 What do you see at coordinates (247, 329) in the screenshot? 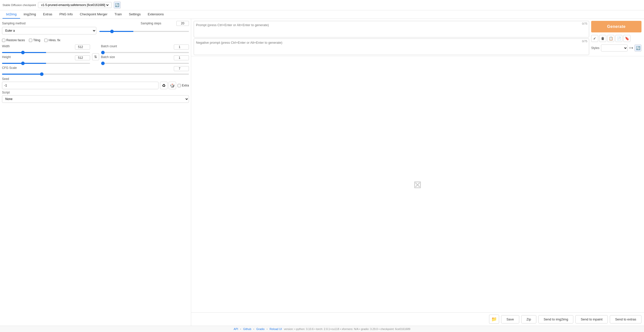
I see `github-link: Github` at bounding box center [247, 329].